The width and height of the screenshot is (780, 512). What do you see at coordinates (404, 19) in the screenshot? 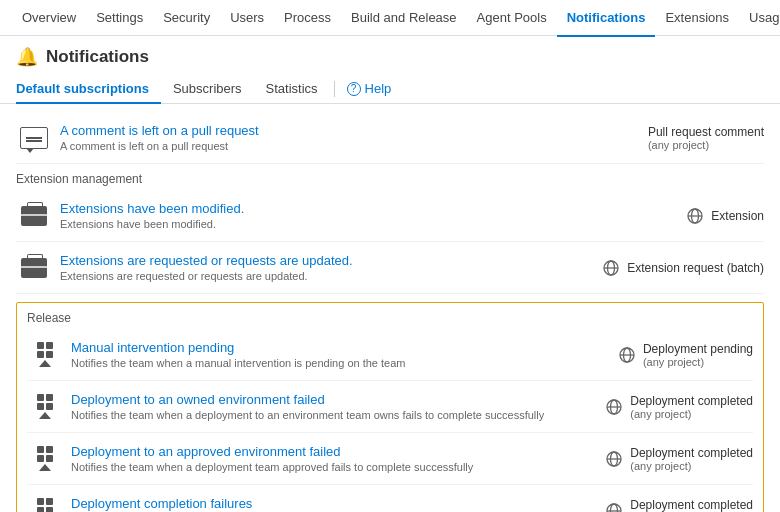
I see `nav-item-build-release: Build and Release` at bounding box center [404, 19].